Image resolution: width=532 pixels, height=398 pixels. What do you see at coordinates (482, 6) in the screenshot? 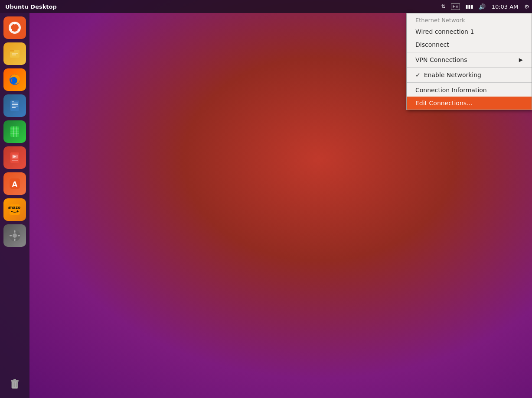
I see `volume-icon: 🔊` at bounding box center [482, 6].